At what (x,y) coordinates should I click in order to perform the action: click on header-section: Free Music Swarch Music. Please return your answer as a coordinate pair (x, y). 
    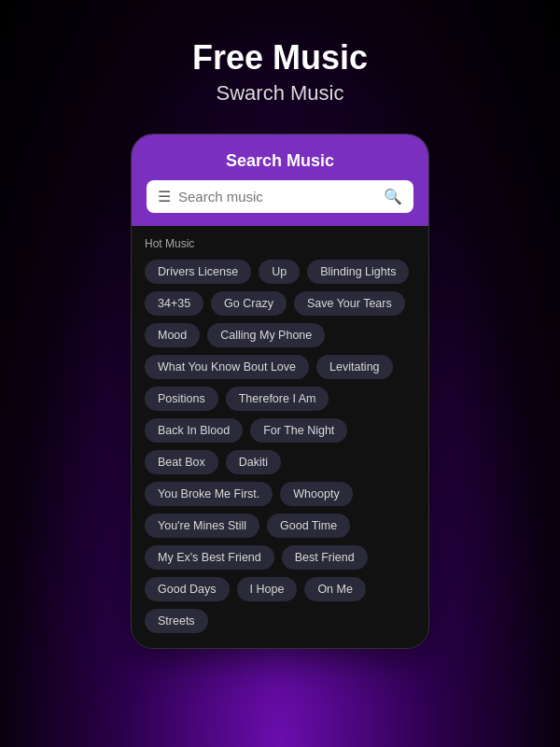
    Looking at the image, I should click on (280, 62).